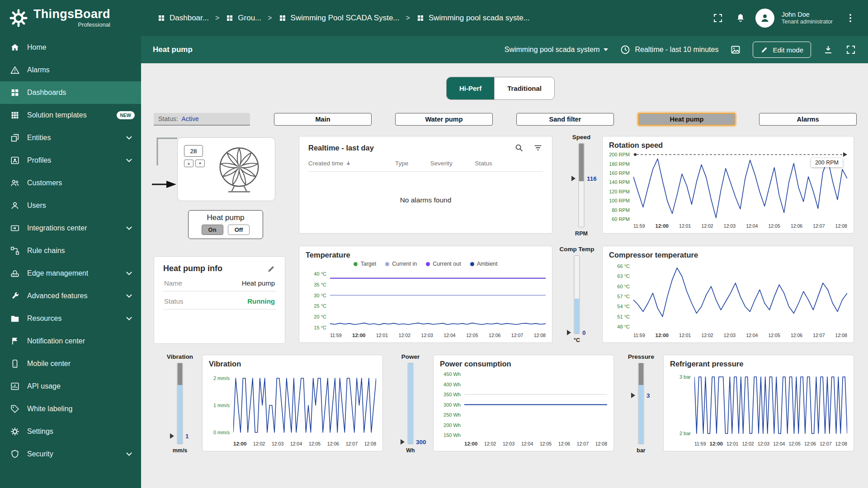  What do you see at coordinates (484, 264) in the screenshot?
I see `legend-item-ambient: Ambient` at bounding box center [484, 264].